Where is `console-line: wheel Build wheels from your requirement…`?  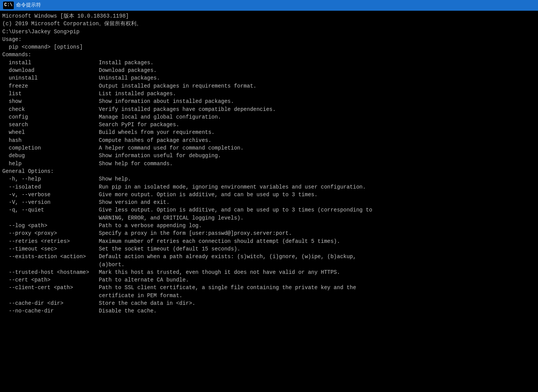 console-line: wheel Build wheels from your requirement… is located at coordinates (269, 132).